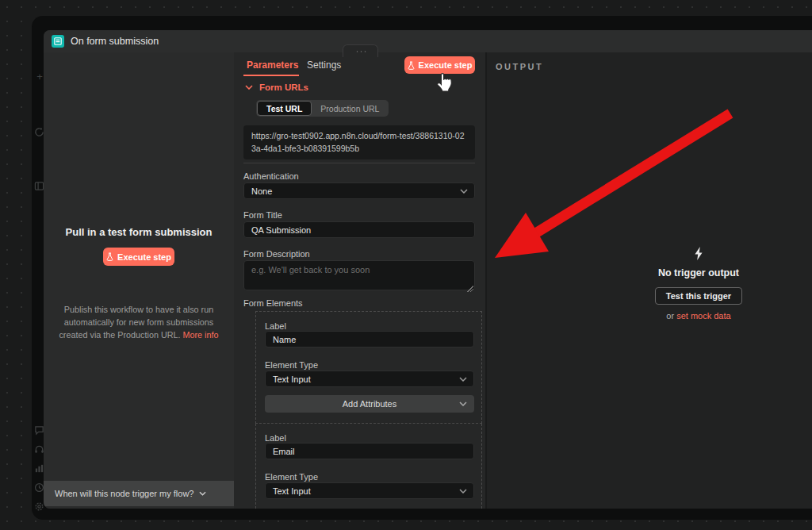 The width and height of the screenshot is (812, 530). I want to click on form-description-label: Form Description, so click(277, 254).